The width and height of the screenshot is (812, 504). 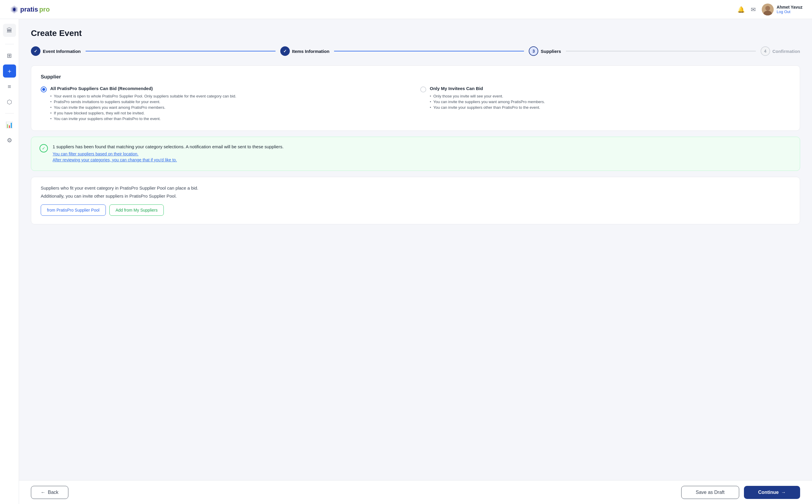 I want to click on step-circle-1: ✓, so click(x=36, y=51).